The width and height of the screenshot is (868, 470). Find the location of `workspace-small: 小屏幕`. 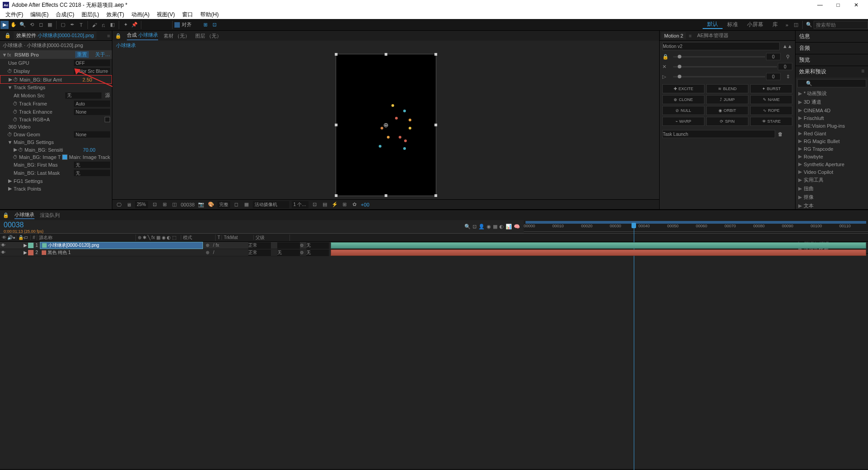

workspace-small: 小屏幕 is located at coordinates (755, 24).